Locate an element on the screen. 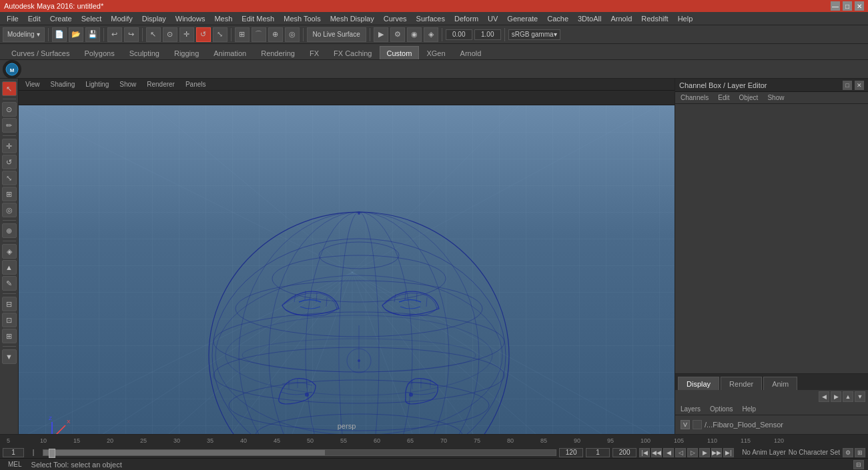 The width and height of the screenshot is (868, 470). tab-arnold-tab: Arnold is located at coordinates (471, 53).